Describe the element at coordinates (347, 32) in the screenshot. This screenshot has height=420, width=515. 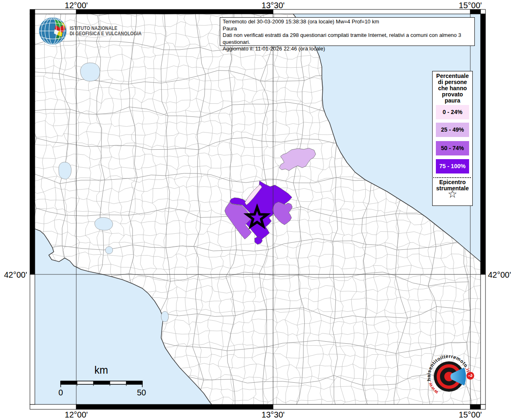
I see `earthquake-info-box: Terremoto del 30-03-2009 15:38:38 (ora l…` at that location.